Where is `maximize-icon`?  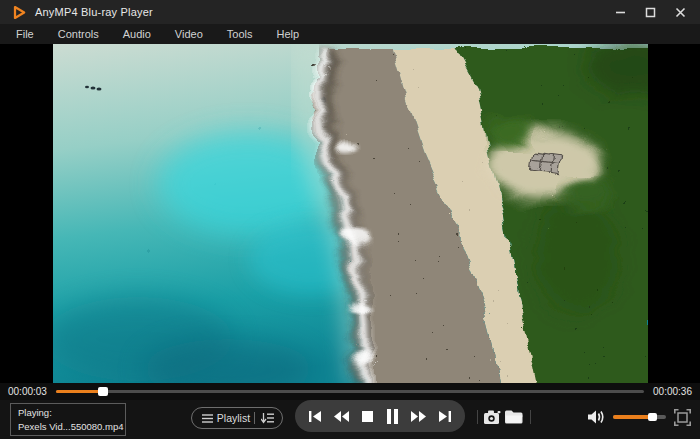 maximize-icon is located at coordinates (650, 12).